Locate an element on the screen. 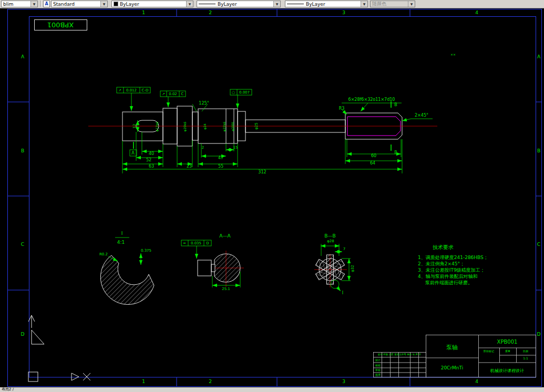 The height and width of the screenshot is (392, 544). titleblock-scale-value: 1:1 is located at coordinates (526, 358).